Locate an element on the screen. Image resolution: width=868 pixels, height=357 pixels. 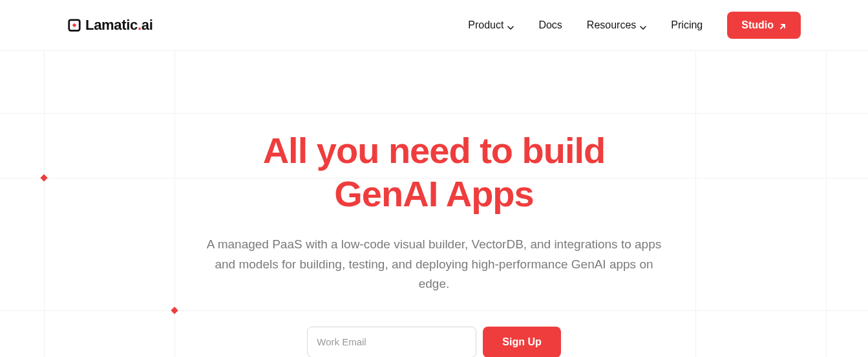
hero-subtitle: A managed PaaS with a low-code visual bu… is located at coordinates (434, 264).